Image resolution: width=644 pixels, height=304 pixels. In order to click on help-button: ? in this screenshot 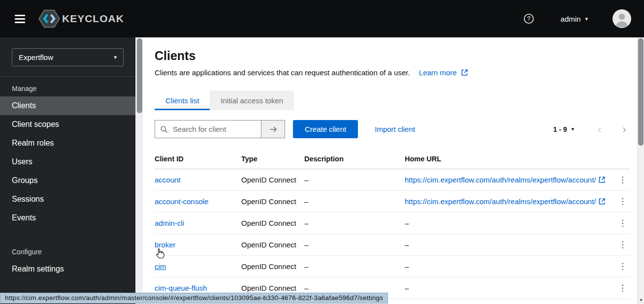, I will do `click(529, 19)`.